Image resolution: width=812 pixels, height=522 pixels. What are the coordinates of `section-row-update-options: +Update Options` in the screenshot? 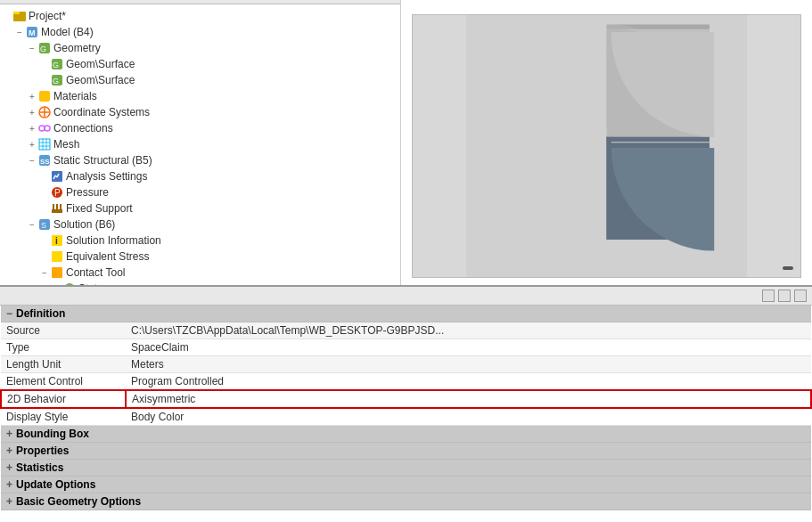 It's located at (406, 485).